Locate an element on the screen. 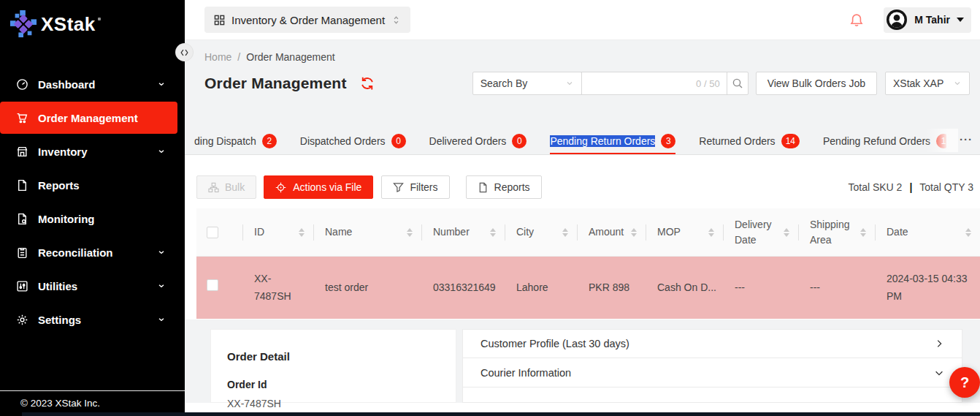 This screenshot has height=416, width=980. title-row: Order Management Search By is located at coordinates (587, 83).